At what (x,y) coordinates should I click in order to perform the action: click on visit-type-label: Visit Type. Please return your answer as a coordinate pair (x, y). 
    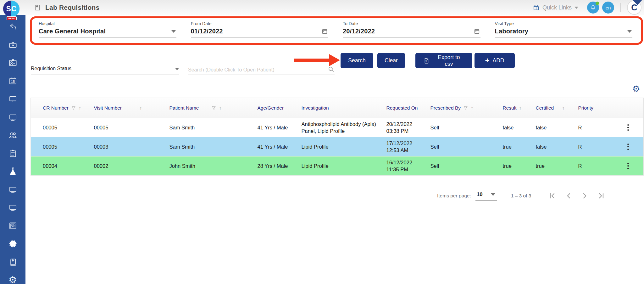
    Looking at the image, I should click on (564, 24).